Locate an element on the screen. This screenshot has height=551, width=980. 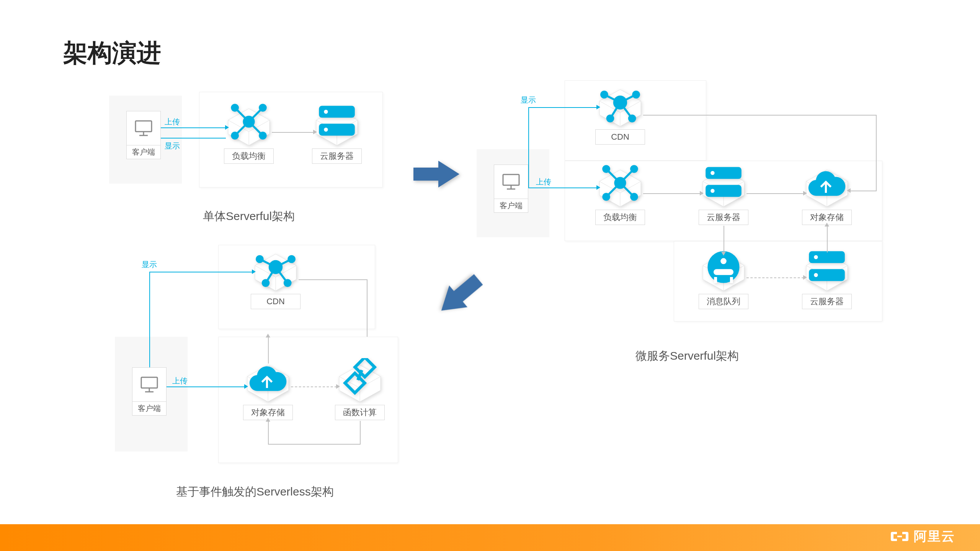
subtitle-monolith: 单体Serverful架构 is located at coordinates (249, 217).